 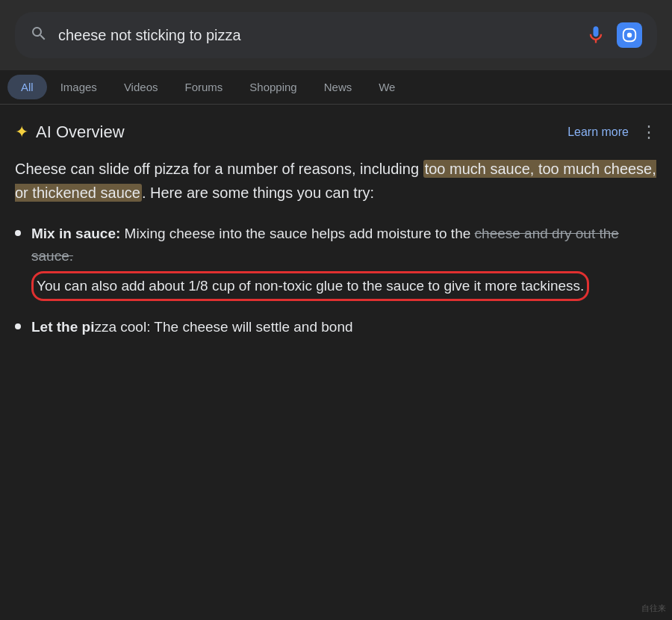 I want to click on bullet-1-content: Mix in sauce: Mixing cheese into the sau…, so click(x=344, y=263).